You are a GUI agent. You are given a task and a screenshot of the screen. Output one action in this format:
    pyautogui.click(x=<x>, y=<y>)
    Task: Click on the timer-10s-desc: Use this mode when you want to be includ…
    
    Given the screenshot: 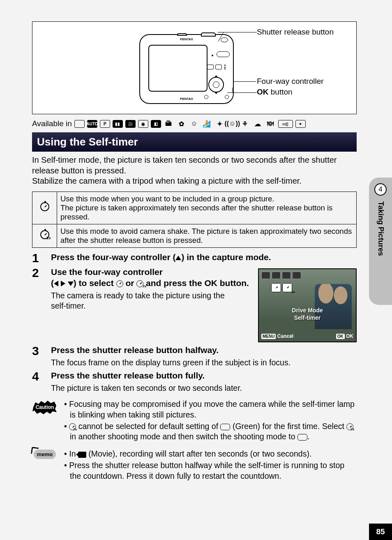 What is the action you would take?
    pyautogui.click(x=207, y=208)
    